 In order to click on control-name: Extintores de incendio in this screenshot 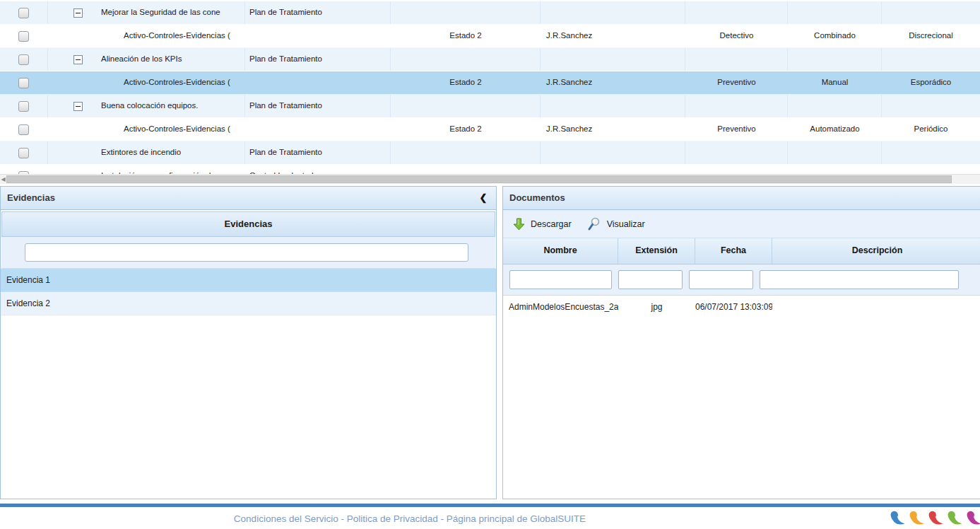, I will do `click(146, 153)`.